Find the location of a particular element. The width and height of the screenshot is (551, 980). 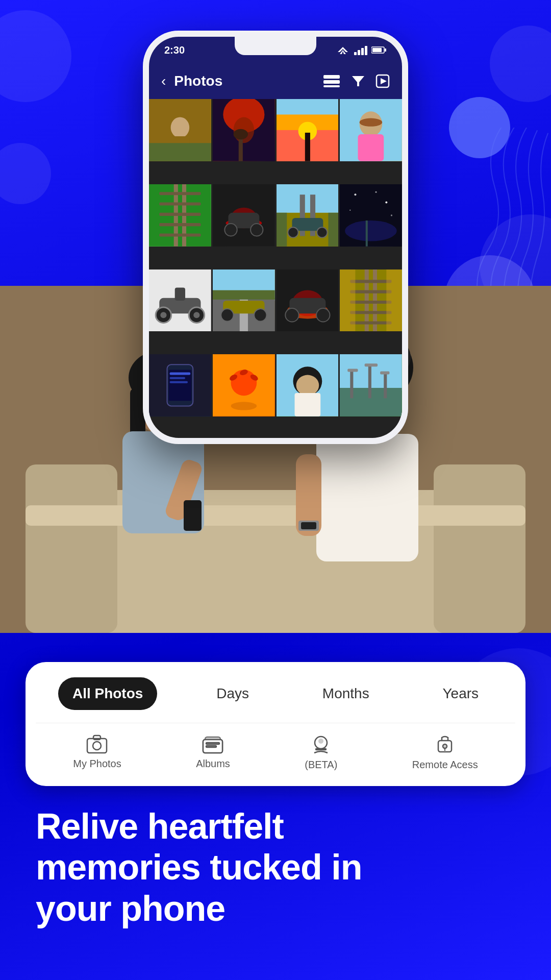

beta-label: (BETA) is located at coordinates (321, 765).